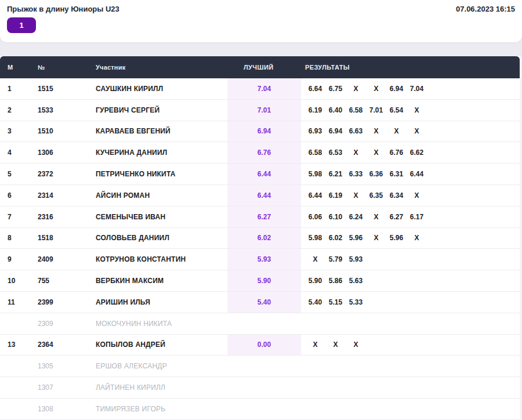 The height and width of the screenshot is (420, 522). I want to click on best-value: 7.04, so click(264, 89).